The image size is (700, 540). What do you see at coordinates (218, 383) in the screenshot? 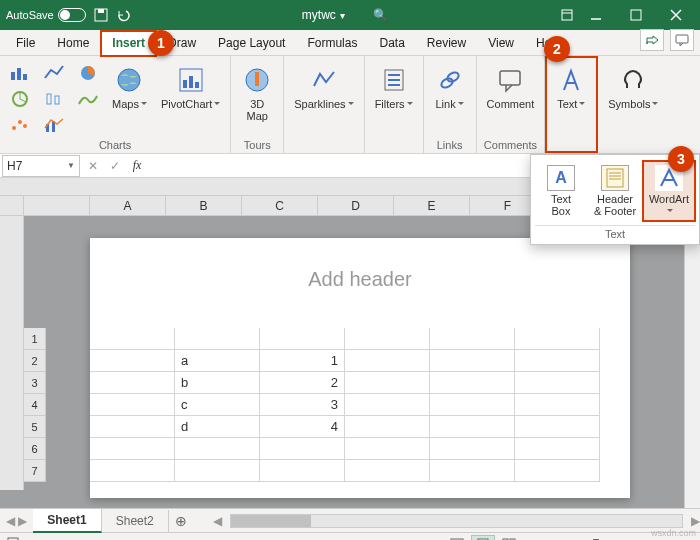
I see `cell: b` at bounding box center [218, 383].